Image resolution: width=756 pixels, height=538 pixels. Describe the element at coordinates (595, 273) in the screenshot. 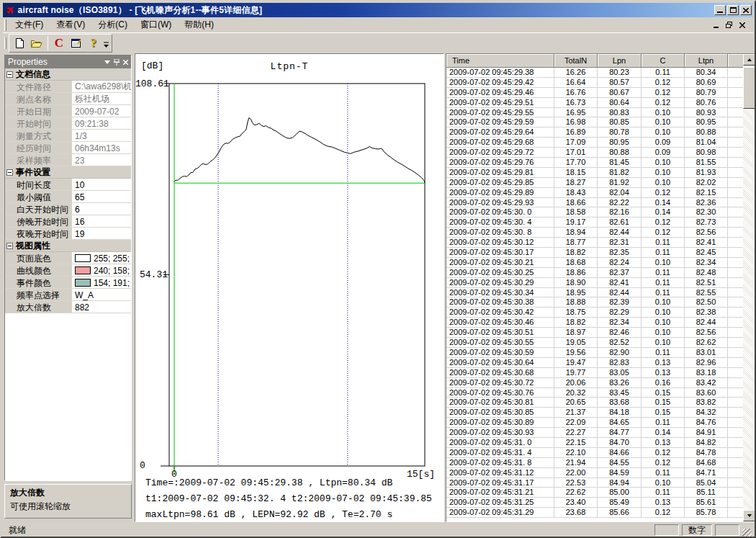

I see `table-row: 2009-07-02 09:45:30.2518.8682.370.1182.4…` at that location.